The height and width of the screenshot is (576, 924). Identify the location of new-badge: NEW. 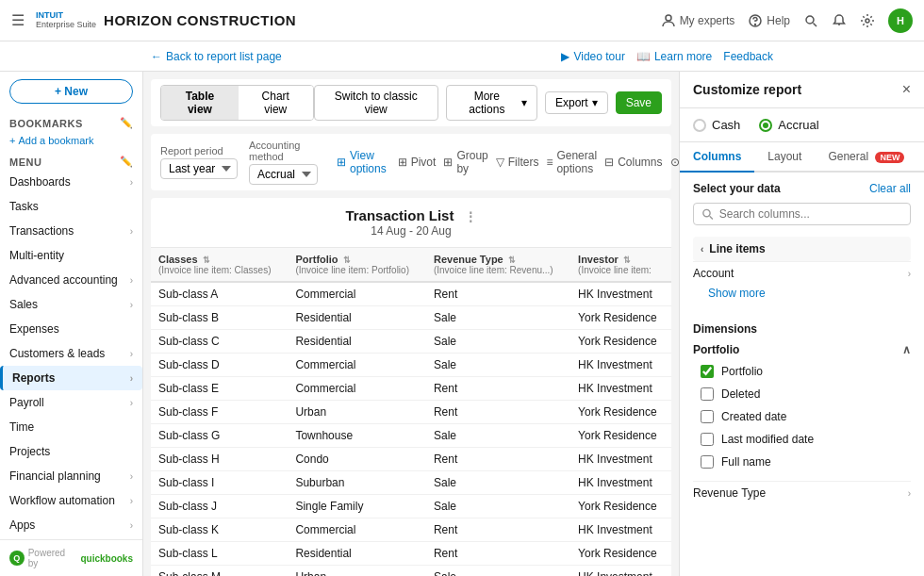
(890, 157).